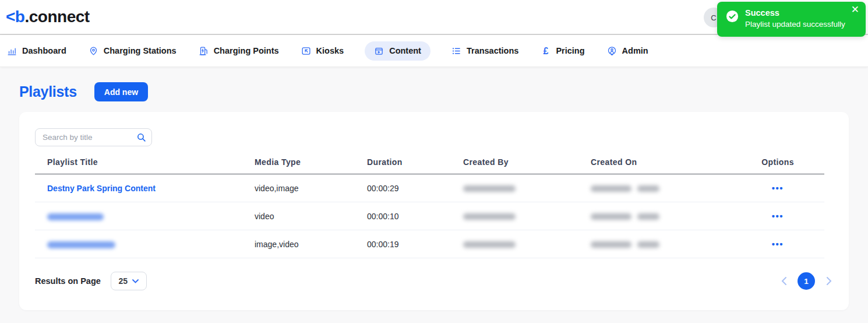  I want to click on main-nav: DashboardCharging StationsCharging Point…, so click(434, 51).